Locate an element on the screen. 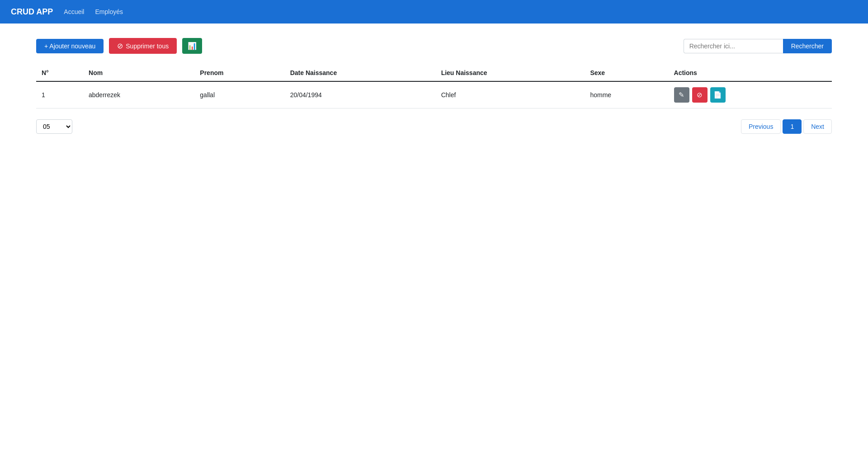 The height and width of the screenshot is (471, 868). cell-prenom: gallal is located at coordinates (240, 95).